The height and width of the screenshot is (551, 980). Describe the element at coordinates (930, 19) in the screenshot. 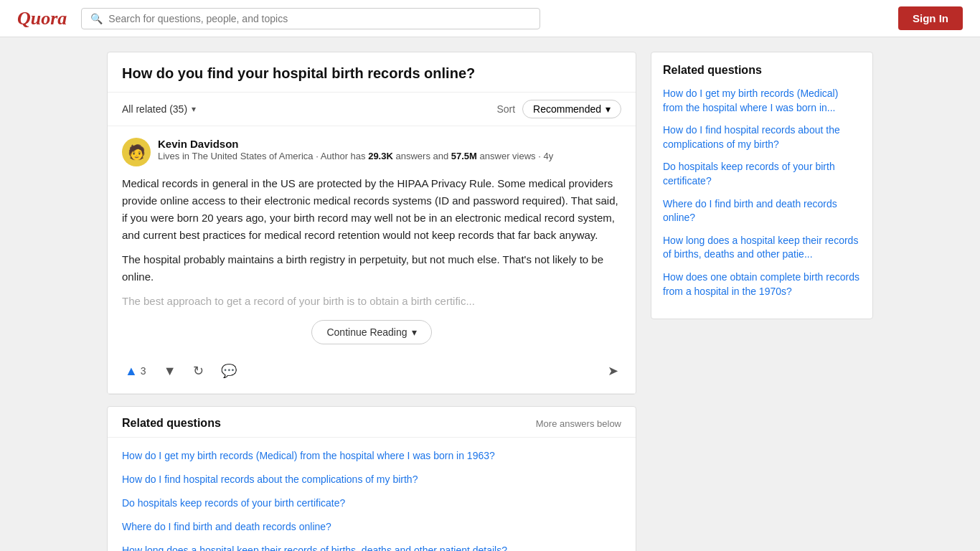

I see `sign-in-button: Sign In` at that location.